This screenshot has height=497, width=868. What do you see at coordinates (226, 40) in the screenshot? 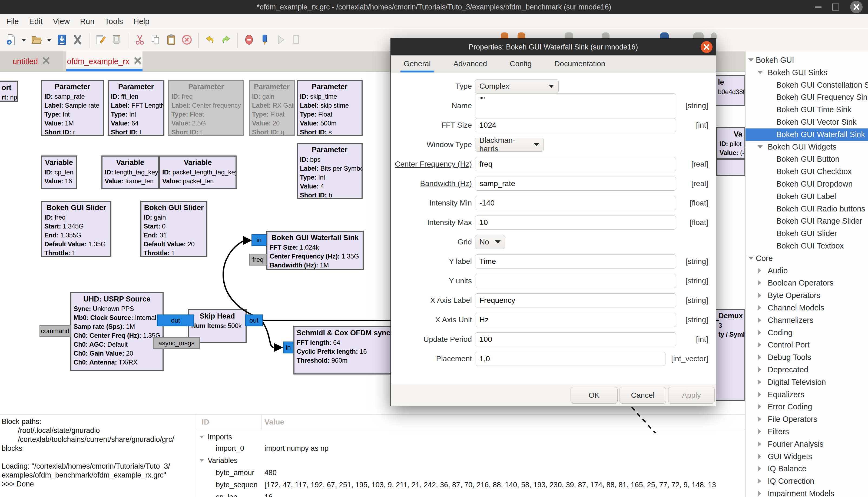
I see `redo-button` at bounding box center [226, 40].